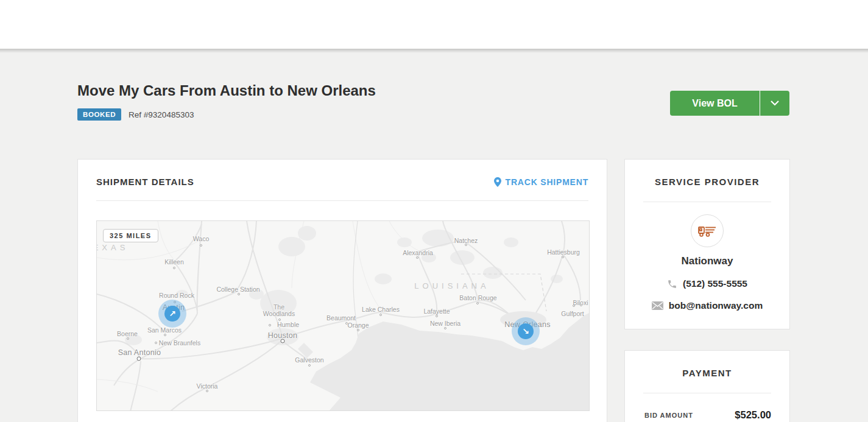 The image size is (868, 422). What do you see at coordinates (309, 360) in the screenshot?
I see `map-city-label: Galveston` at bounding box center [309, 360].